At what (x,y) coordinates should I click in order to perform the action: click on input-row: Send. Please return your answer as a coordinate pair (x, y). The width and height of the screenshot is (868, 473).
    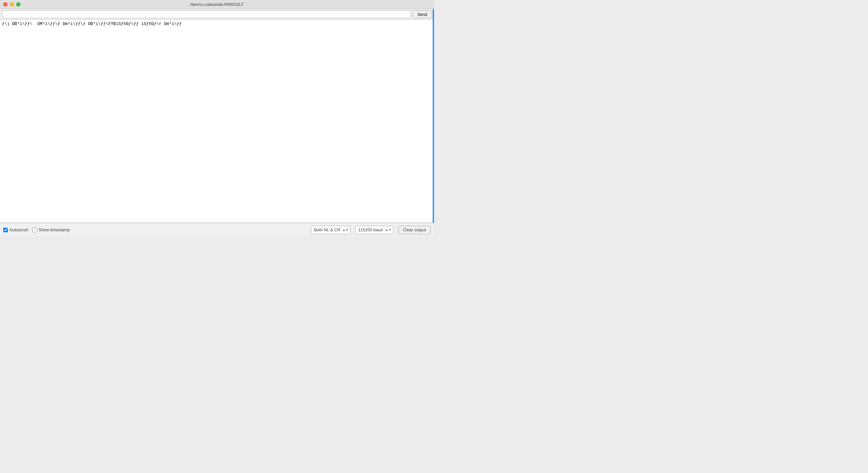
    Looking at the image, I should click on (217, 14).